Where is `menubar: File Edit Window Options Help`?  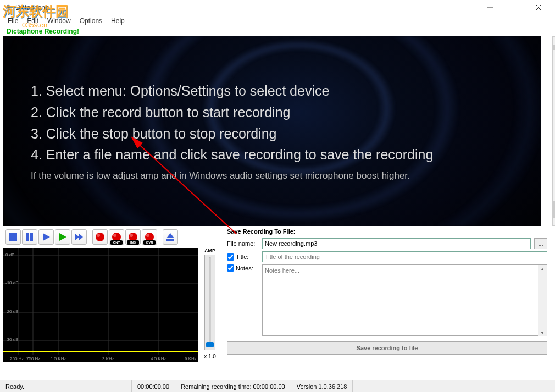
menubar: File Edit Window Options Help is located at coordinates (278, 21).